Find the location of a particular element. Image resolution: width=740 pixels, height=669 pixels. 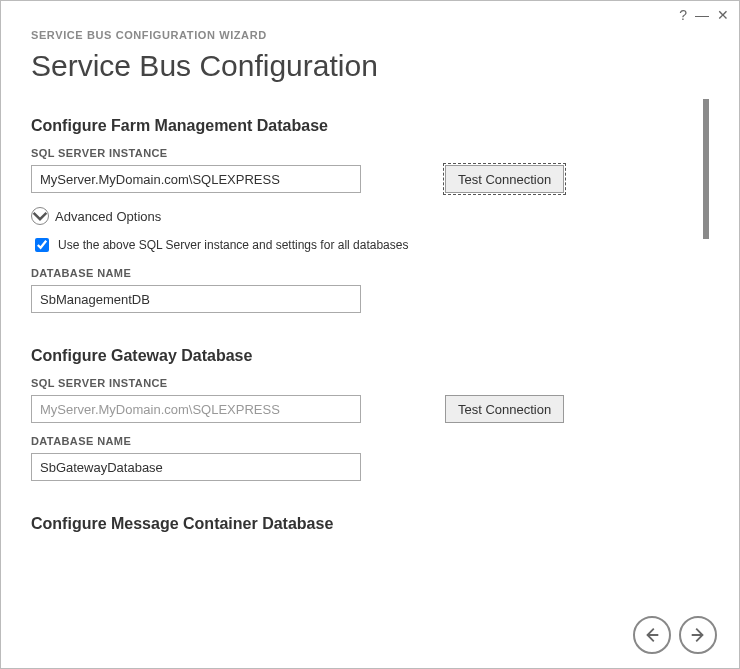

farm-sql-label: SQL SERVER INSTANCE is located at coordinates (359, 153).